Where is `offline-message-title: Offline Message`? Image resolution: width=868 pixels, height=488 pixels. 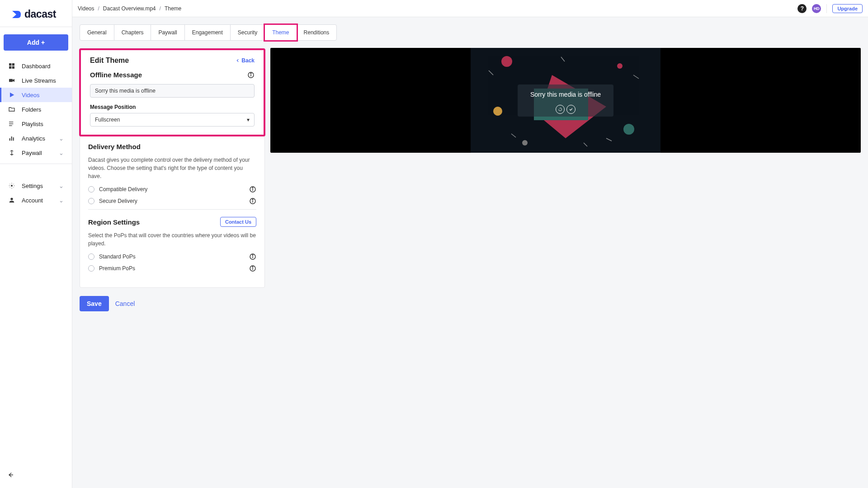 offline-message-title: Offline Message is located at coordinates (116, 75).